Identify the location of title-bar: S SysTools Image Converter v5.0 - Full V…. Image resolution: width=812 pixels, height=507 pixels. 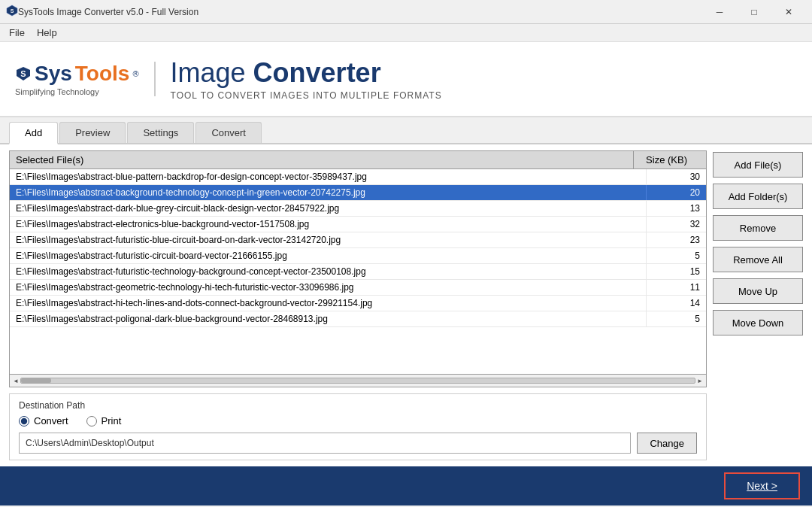
(406, 12).